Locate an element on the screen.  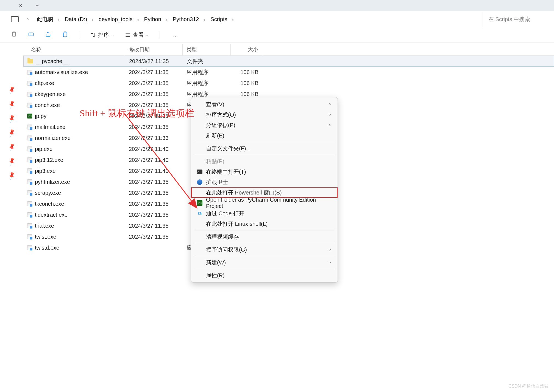
sort-button: 排序 ⌄ is located at coordinates (102, 35).